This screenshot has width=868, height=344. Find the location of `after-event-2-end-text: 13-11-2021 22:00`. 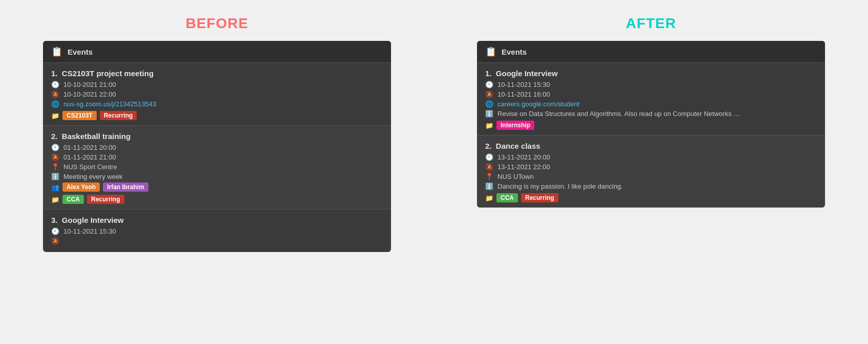

after-event-2-end-text: 13-11-2021 22:00 is located at coordinates (524, 167).